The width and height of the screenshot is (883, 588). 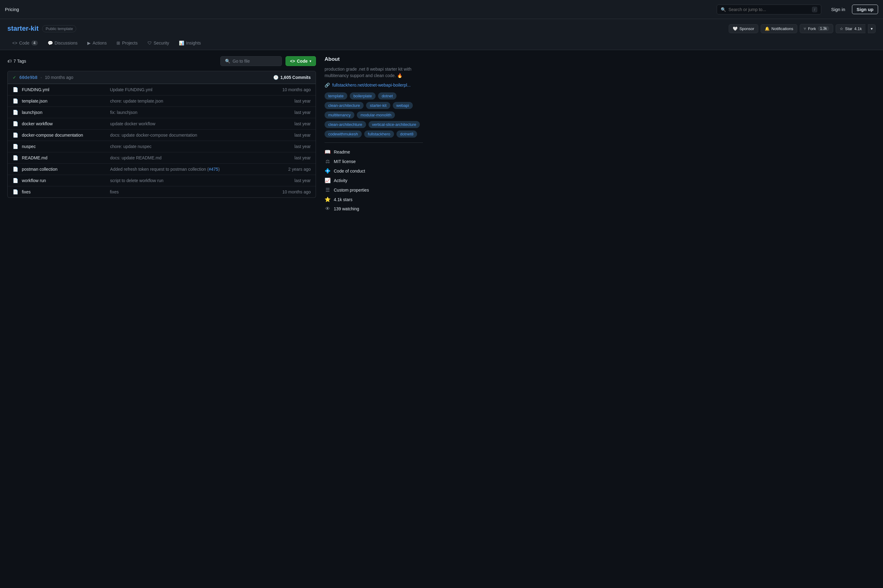 What do you see at coordinates (344, 106) in the screenshot?
I see `topic-tag: clean-architecture` at bounding box center [344, 106].